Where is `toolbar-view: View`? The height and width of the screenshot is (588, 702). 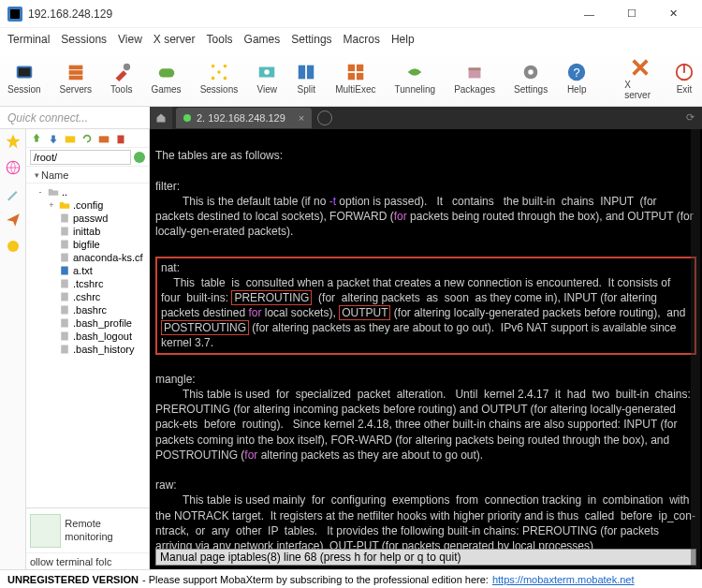 toolbar-view: View is located at coordinates (267, 79).